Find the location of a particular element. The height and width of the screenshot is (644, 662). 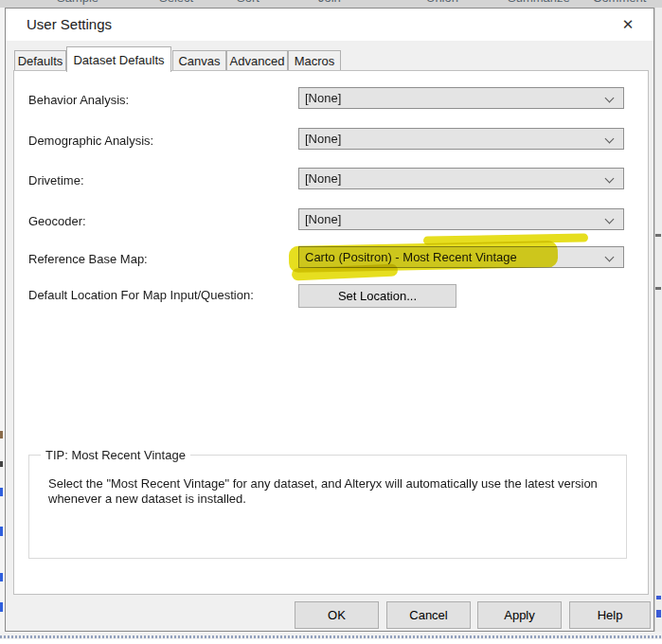

tab-canvas: Canvas is located at coordinates (199, 61).